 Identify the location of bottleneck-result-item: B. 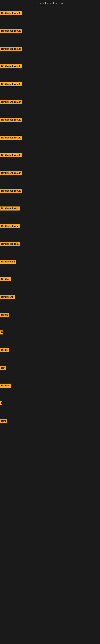
(1, 333).